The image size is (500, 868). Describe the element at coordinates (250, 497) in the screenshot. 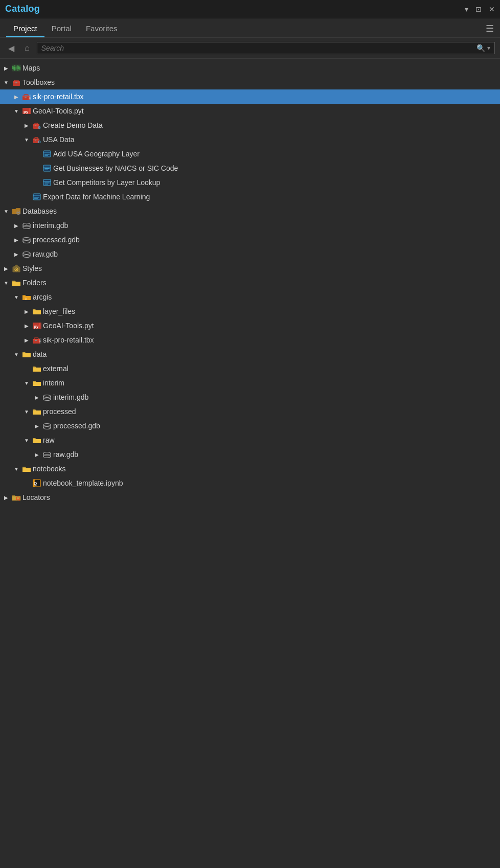

I see `tree-item-locators: Locators` at that location.